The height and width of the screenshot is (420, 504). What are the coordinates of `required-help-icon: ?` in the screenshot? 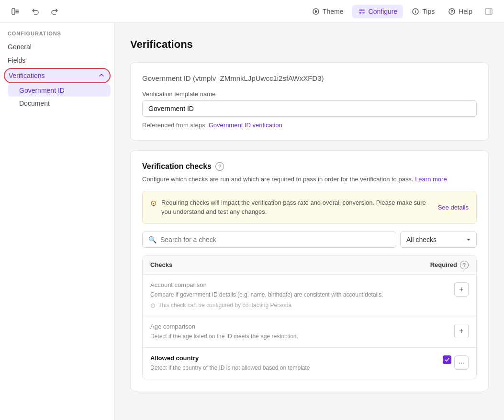 It's located at (464, 265).